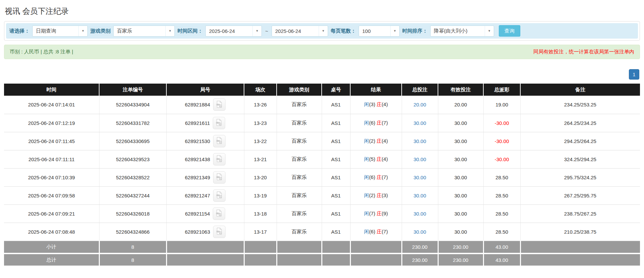 The height and width of the screenshot is (278, 644). I want to click on summary-row: 总计8230.00230.0043.00, so click(322, 260).